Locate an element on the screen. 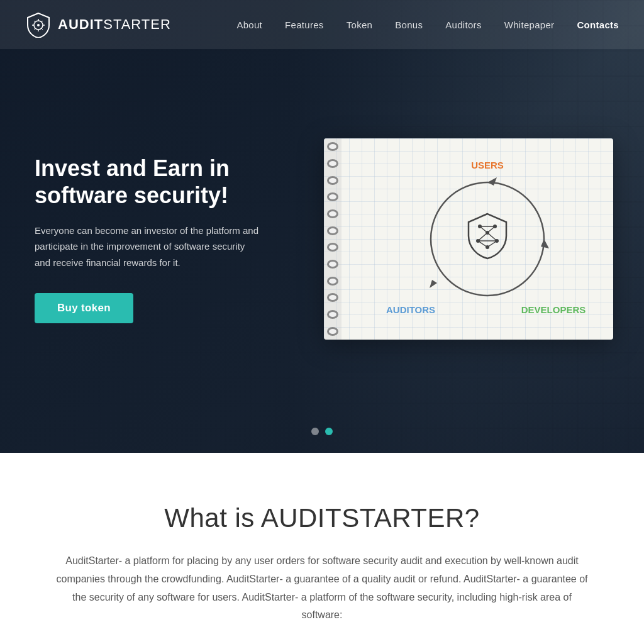 The width and height of the screenshot is (644, 644). buy-token-button: Buy token is located at coordinates (84, 308).